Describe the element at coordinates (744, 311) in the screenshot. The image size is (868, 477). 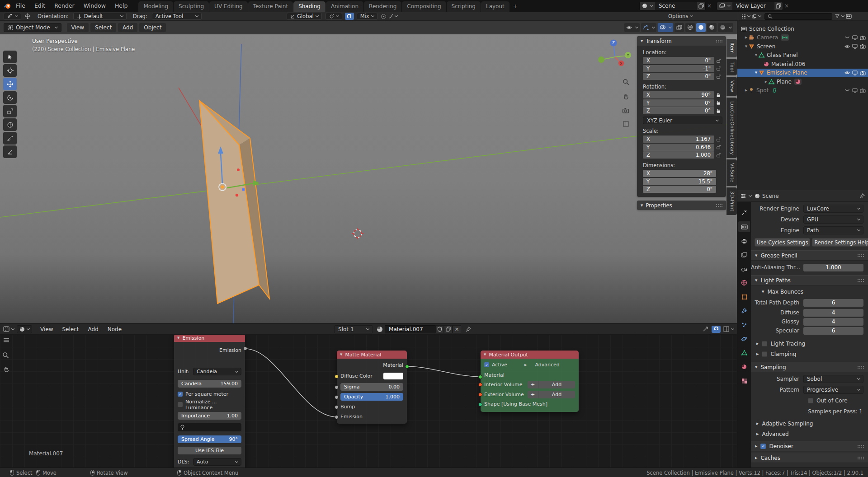
I see `tab-modifier-props` at that location.